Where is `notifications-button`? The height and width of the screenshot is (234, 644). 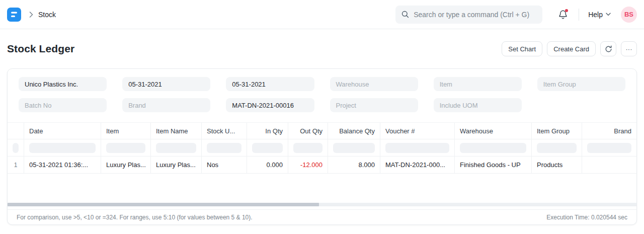 notifications-button is located at coordinates (563, 15).